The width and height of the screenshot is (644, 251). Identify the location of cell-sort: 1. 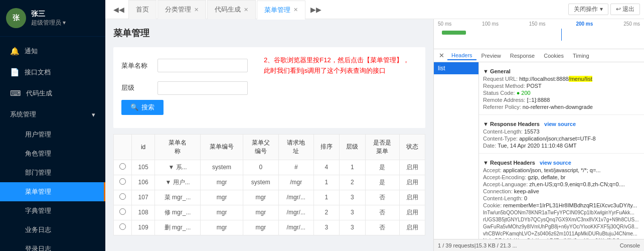
(326, 197).